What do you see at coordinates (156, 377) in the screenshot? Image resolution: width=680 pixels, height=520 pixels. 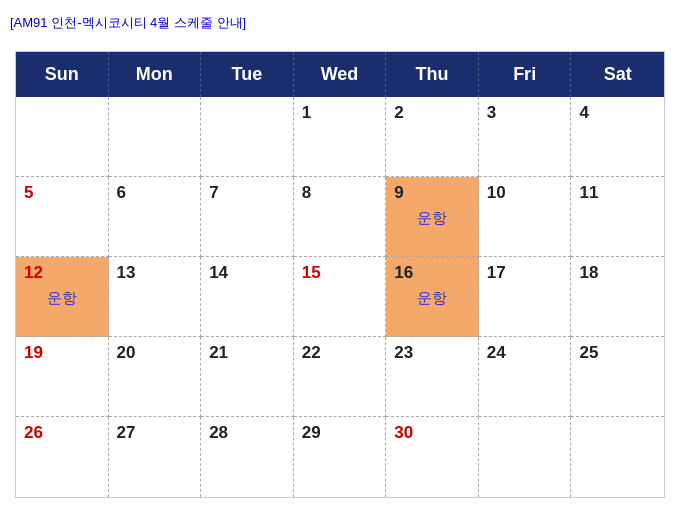 I see `calendar-cell: 20` at bounding box center [156, 377].